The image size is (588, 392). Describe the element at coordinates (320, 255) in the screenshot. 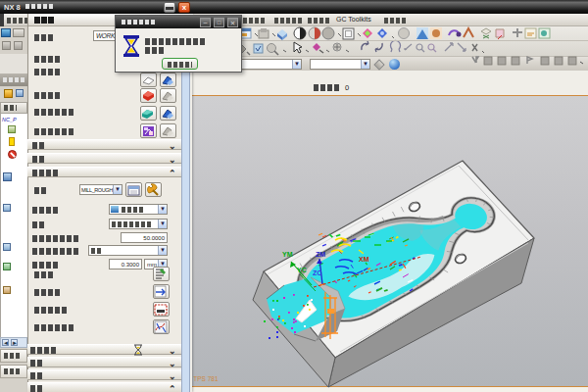

I see `svg-text: ZM` at that location.